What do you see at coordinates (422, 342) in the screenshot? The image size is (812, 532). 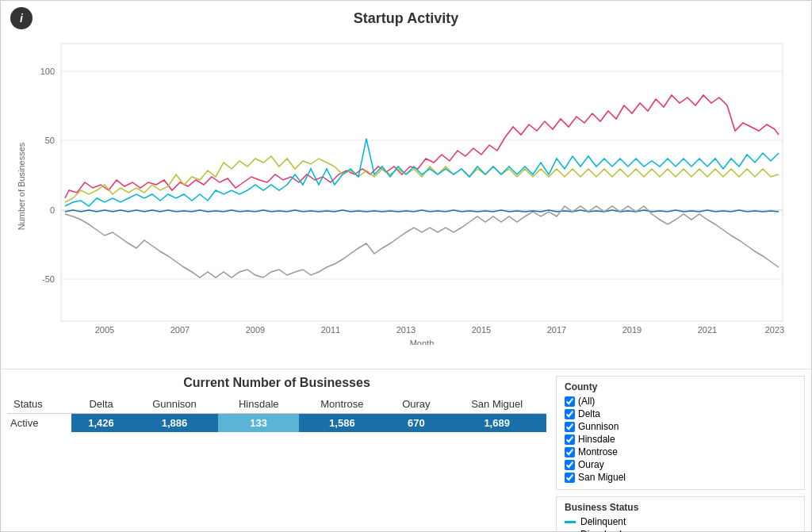 I see `svg-text: Month` at bounding box center [422, 342].